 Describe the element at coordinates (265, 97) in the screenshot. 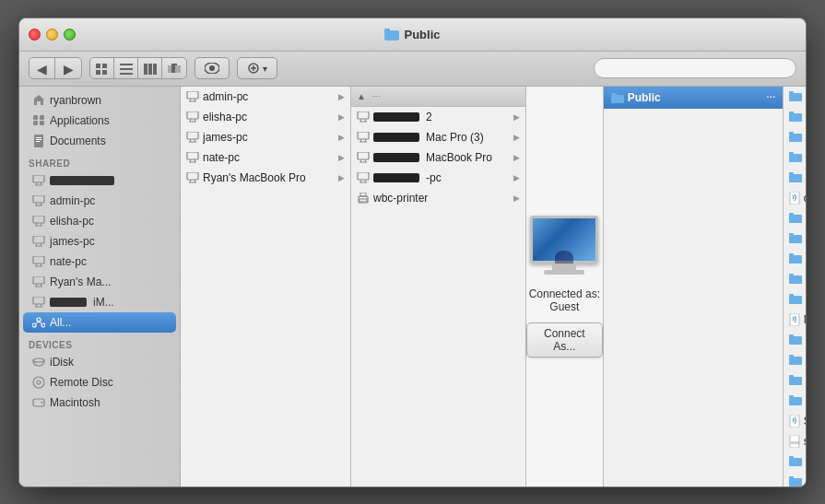

I see `col1-admin-pc: admin-pc ▶` at that location.